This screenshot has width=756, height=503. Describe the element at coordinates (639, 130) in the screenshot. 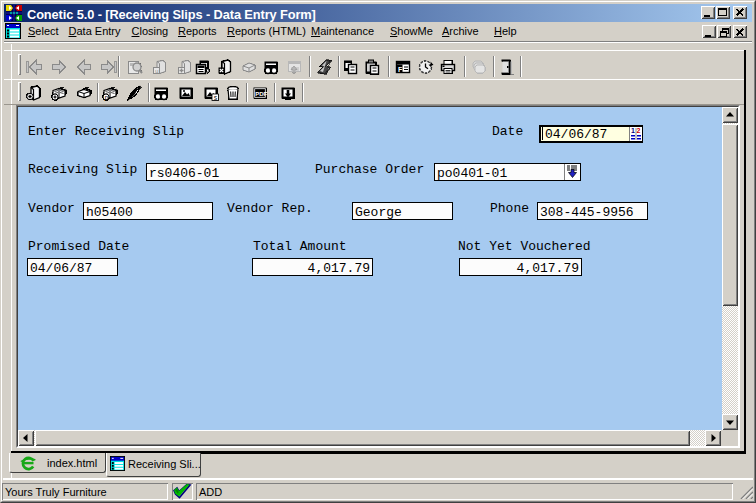

I see `svg-text: 2` at that location.